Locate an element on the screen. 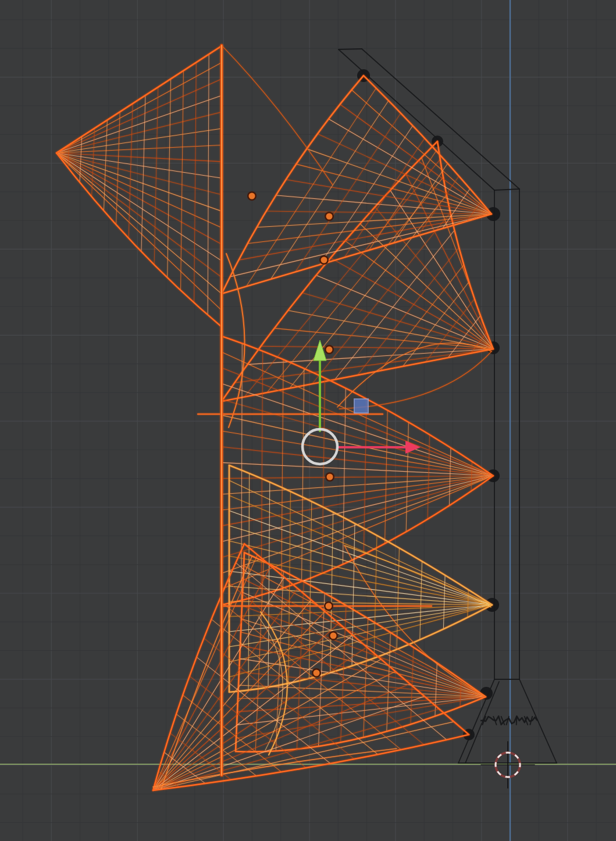 Image resolution: width=616 pixels, height=841 pixels. gizmo-move-circle is located at coordinates (320, 447).